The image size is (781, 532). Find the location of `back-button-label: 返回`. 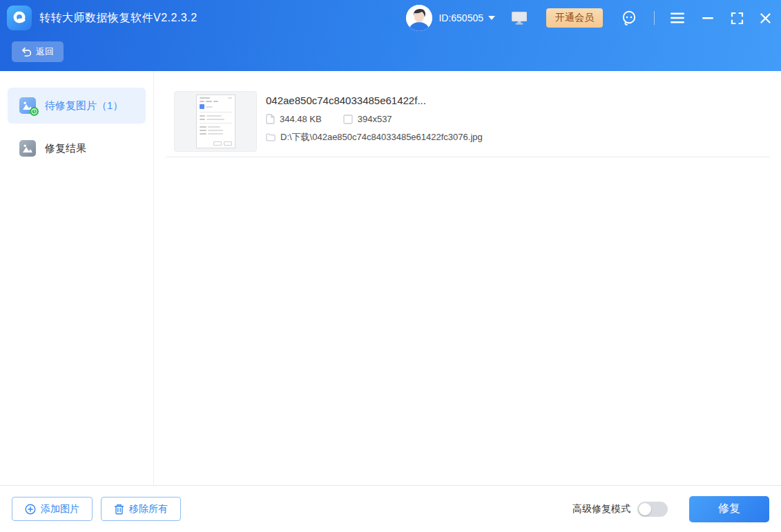

back-button-label: 返回 is located at coordinates (45, 52).